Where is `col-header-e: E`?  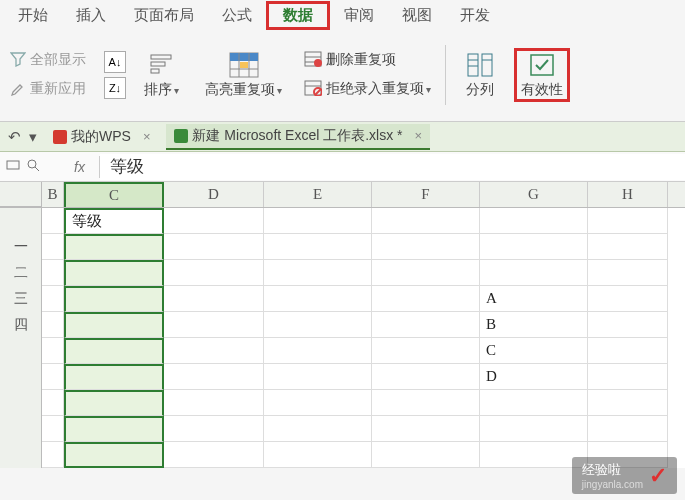
col-header-e: E is located at coordinates (318, 194).